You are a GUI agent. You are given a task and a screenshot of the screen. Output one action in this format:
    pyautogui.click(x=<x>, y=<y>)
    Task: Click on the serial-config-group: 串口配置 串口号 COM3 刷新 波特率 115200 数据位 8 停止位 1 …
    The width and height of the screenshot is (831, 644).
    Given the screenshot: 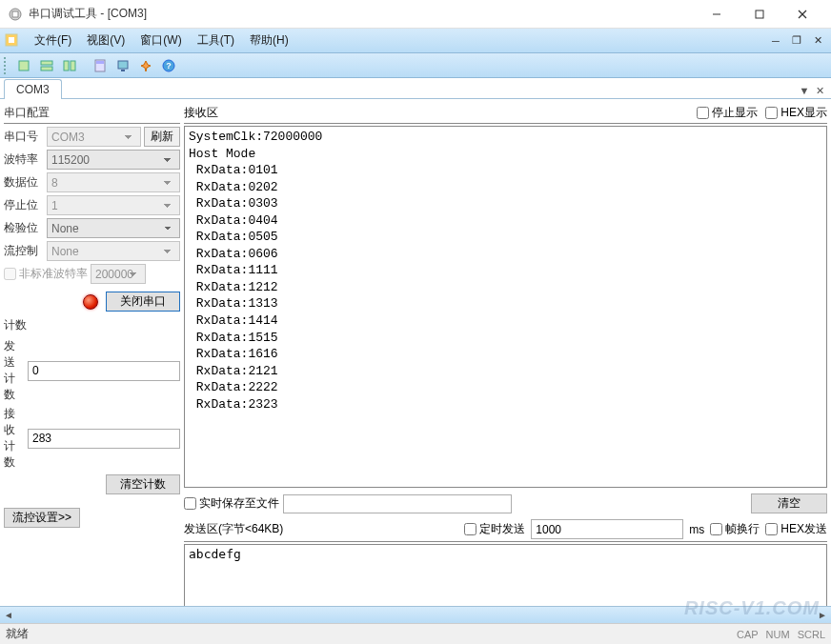 What is the action you would take?
    pyautogui.click(x=91, y=208)
    